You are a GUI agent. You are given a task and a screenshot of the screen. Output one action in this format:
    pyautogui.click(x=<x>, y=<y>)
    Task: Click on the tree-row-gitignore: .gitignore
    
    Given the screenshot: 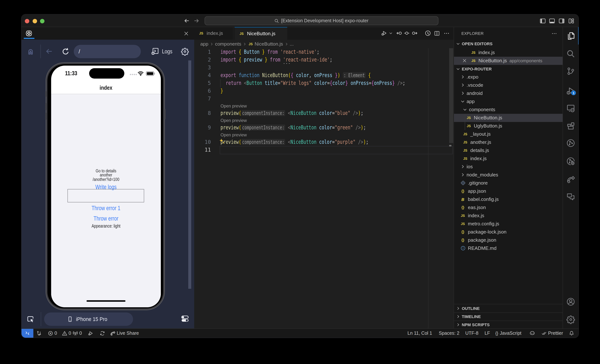 What is the action you would take?
    pyautogui.click(x=508, y=183)
    